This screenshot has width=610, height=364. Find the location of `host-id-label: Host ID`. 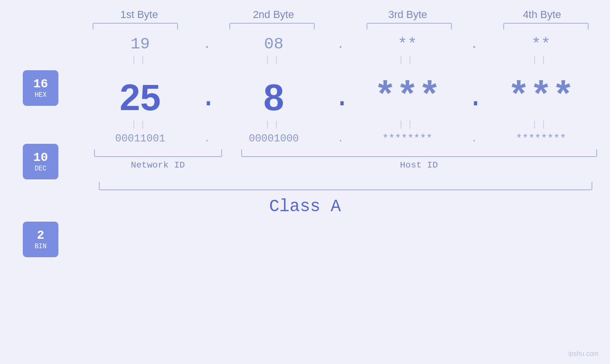

host-id-label: Host ID is located at coordinates (419, 165).